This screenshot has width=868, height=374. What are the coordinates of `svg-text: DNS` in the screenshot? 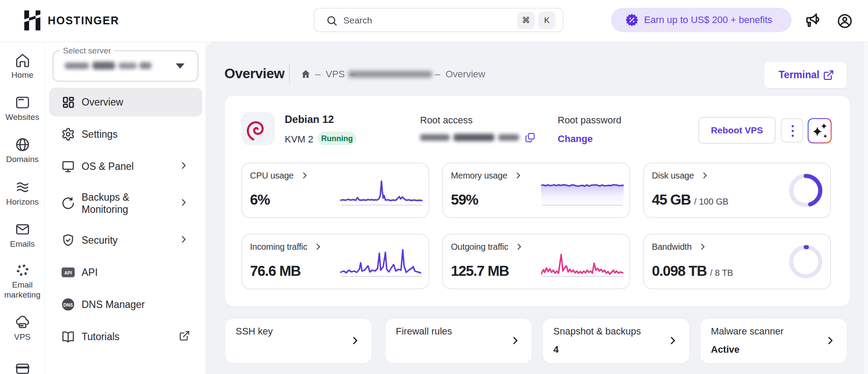 It's located at (68, 305).